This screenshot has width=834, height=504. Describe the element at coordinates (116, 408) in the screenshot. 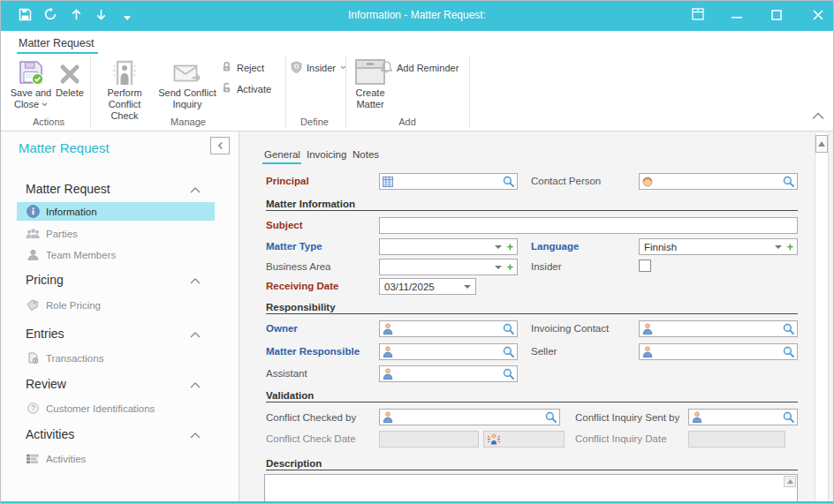

I see `sidebar-item-customer-identifications: ? Customer Identifications` at that location.